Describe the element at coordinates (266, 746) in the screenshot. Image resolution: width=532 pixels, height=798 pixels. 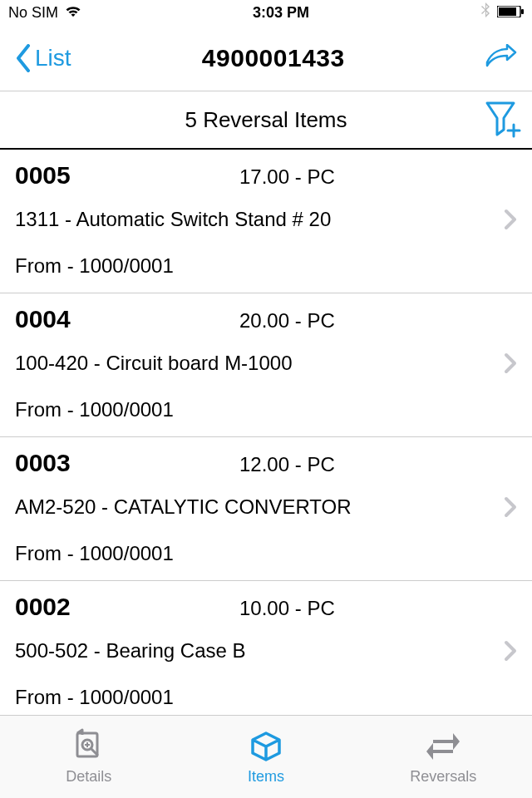
I see `items-icon` at that location.